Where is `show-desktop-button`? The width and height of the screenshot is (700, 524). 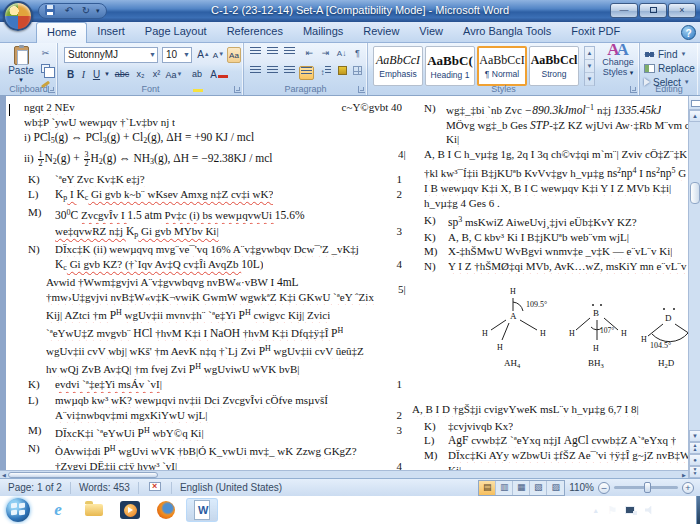 show-desktop-button is located at coordinates (698, 510).